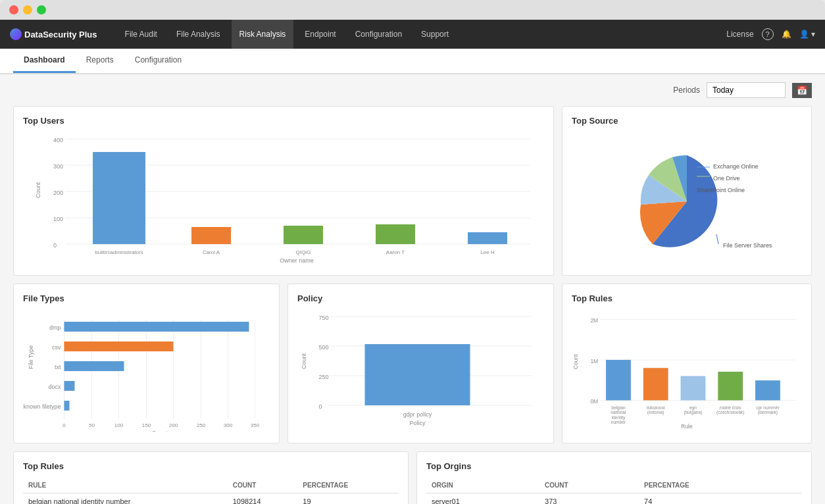  I want to click on nav-right: License ? 🔔 👤 ▾, so click(771, 34).